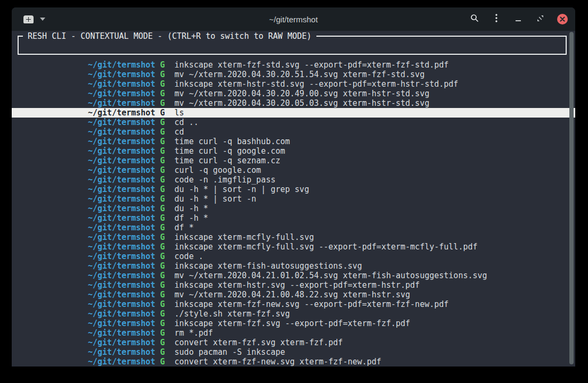 This screenshot has height=383, width=588. Describe the element at coordinates (293, 218) in the screenshot. I see `history-row: ~/git/termshot G df -h *` at that location.